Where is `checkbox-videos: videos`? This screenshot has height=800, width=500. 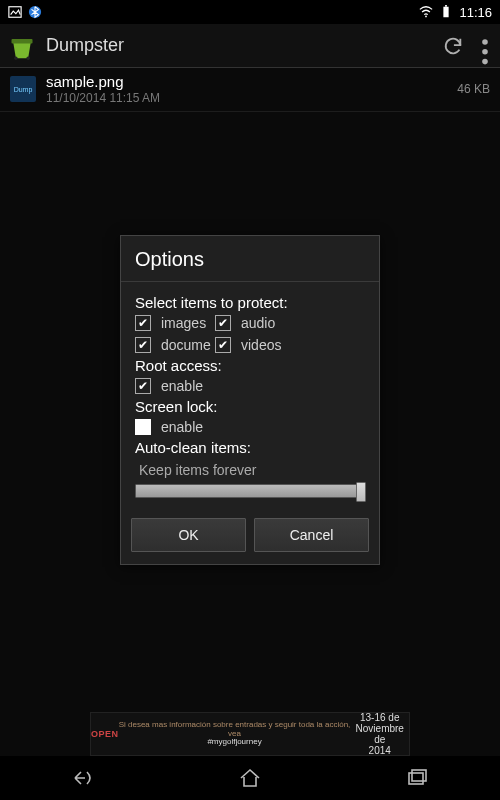
checkbox-videos: videos is located at coordinates (255, 345).